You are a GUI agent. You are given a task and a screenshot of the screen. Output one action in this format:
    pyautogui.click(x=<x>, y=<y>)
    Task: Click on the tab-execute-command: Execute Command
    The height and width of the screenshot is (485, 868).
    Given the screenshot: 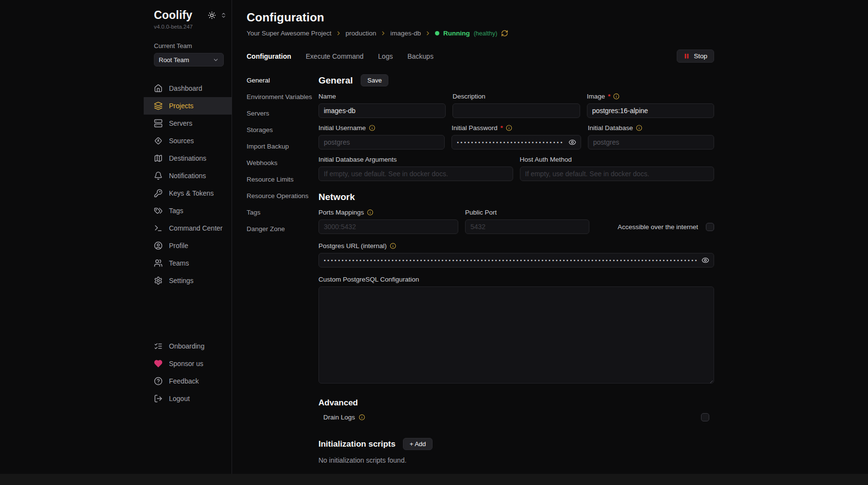 What is the action you would take?
    pyautogui.click(x=335, y=56)
    